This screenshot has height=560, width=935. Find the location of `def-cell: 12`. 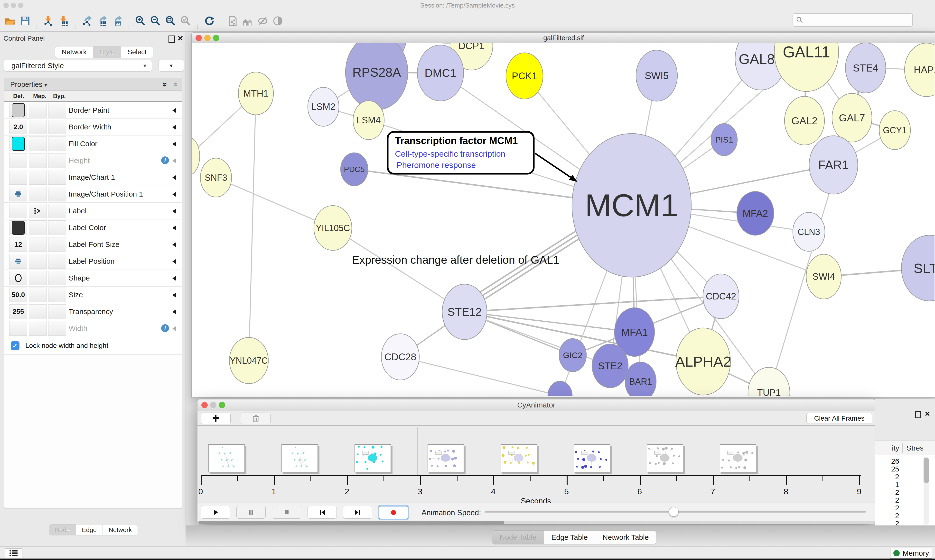

def-cell: 12 is located at coordinates (18, 245).